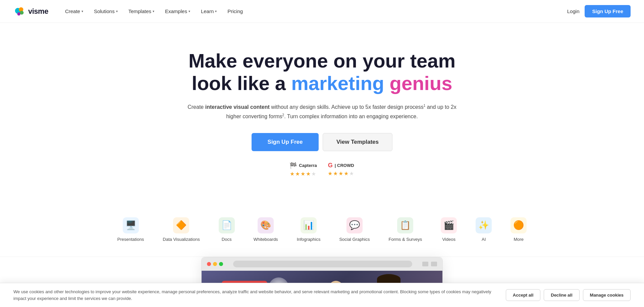 This screenshot has width=644, height=307. Describe the element at coordinates (421, 83) in the screenshot. I see `title-genius-word: genius` at that location.